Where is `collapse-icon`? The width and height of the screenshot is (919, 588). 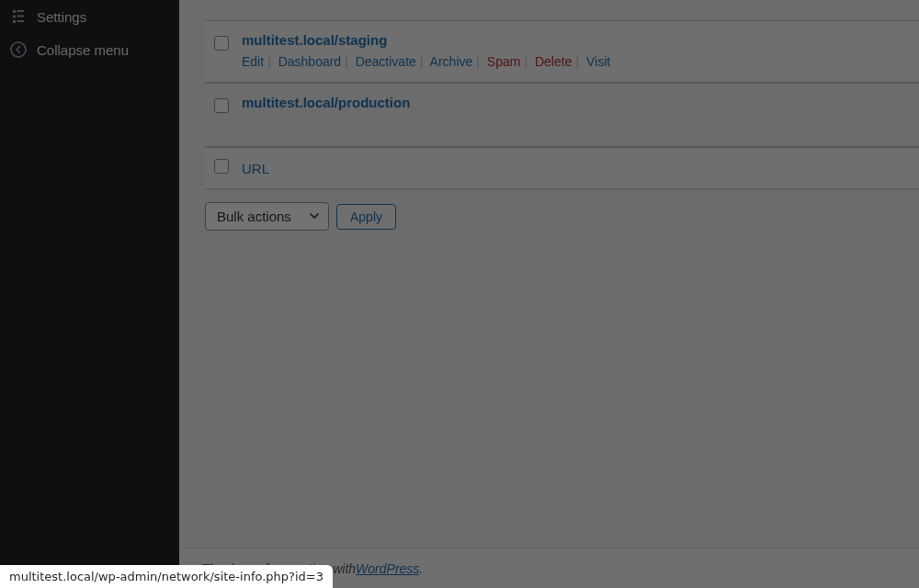 collapse-icon is located at coordinates (18, 50).